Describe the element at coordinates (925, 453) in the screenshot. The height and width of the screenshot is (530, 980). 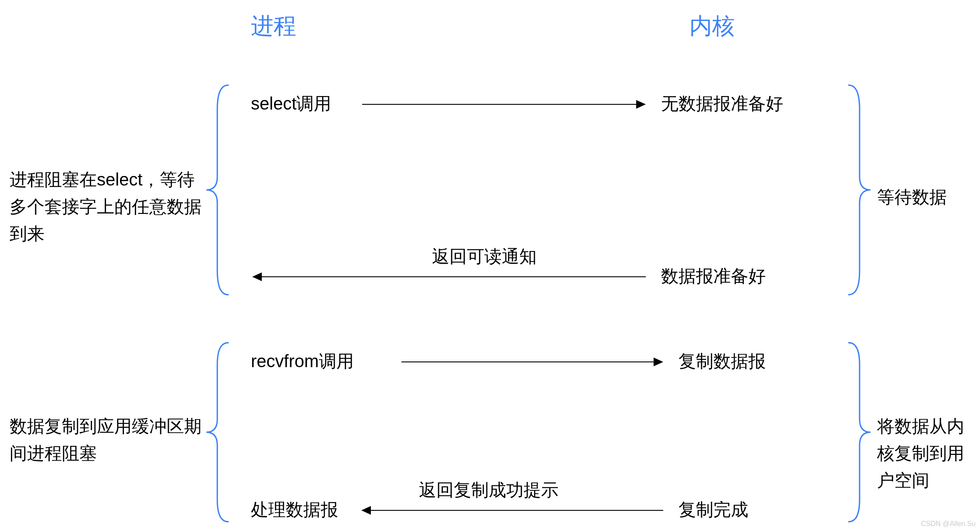
I see `phase2-right-desc: 将数据从内核复制到用户空间` at that location.